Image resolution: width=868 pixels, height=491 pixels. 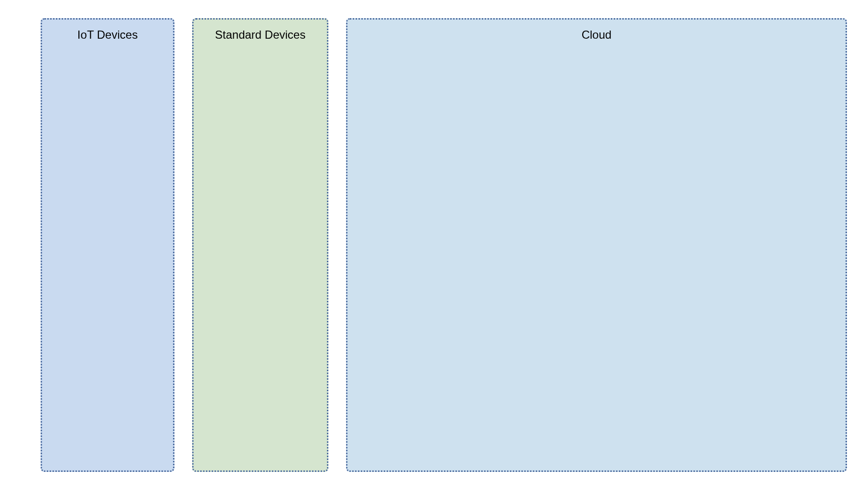 What do you see at coordinates (260, 245) in the screenshot?
I see `panel-standard-devices: Standard Devices` at bounding box center [260, 245].